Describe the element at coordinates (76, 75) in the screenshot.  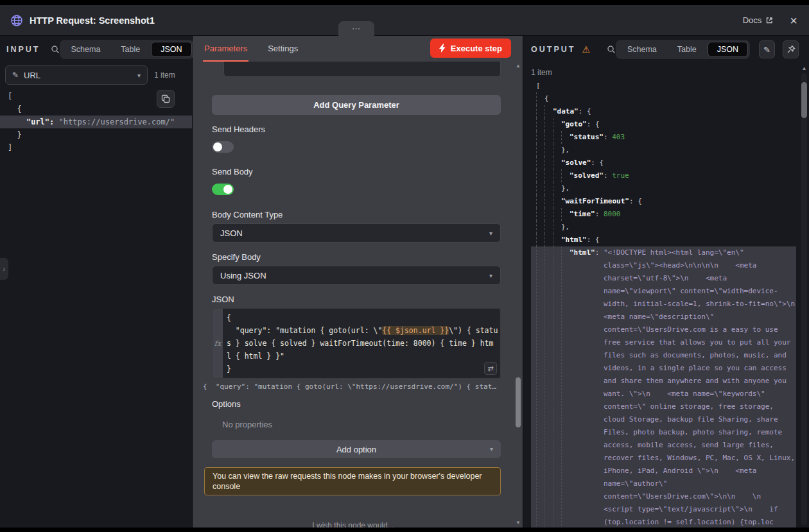
I see `input-source-select: ✎ URL ▾` at that location.